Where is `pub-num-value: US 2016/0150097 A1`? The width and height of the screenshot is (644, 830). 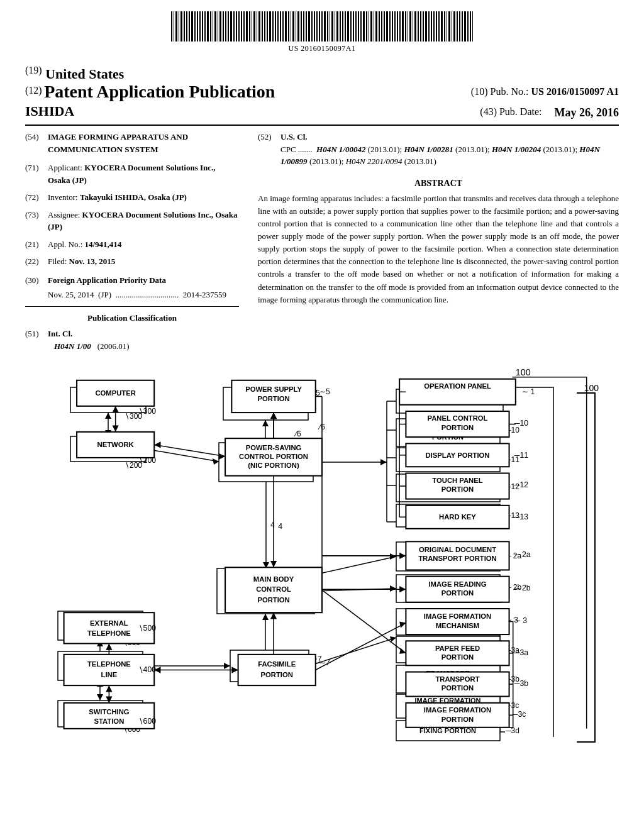
pub-num-value: US 2016/0150097 A1 is located at coordinates (575, 92).